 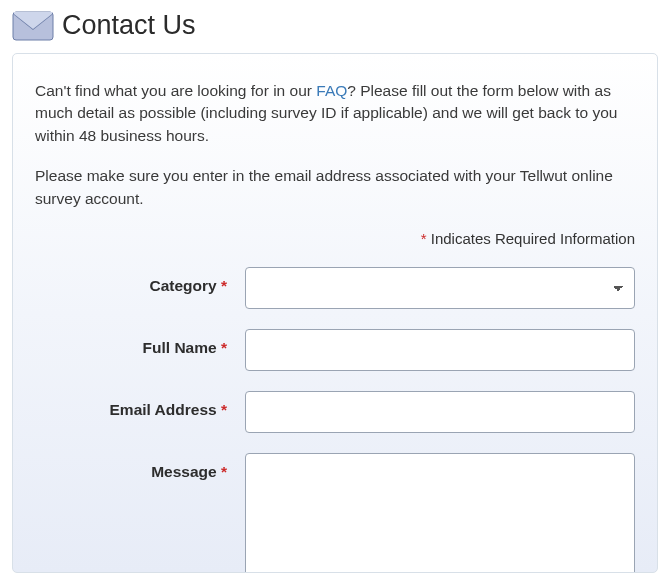 What do you see at coordinates (335, 288) in the screenshot?
I see `row-category: Category *` at bounding box center [335, 288].